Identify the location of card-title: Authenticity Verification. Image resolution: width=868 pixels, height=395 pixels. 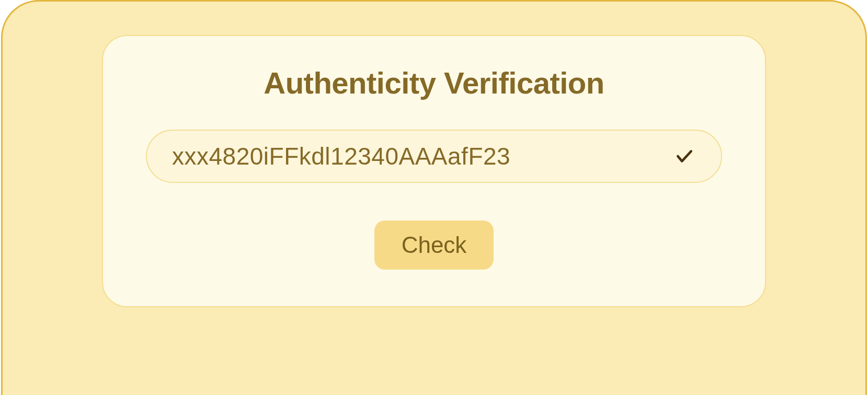
(434, 83).